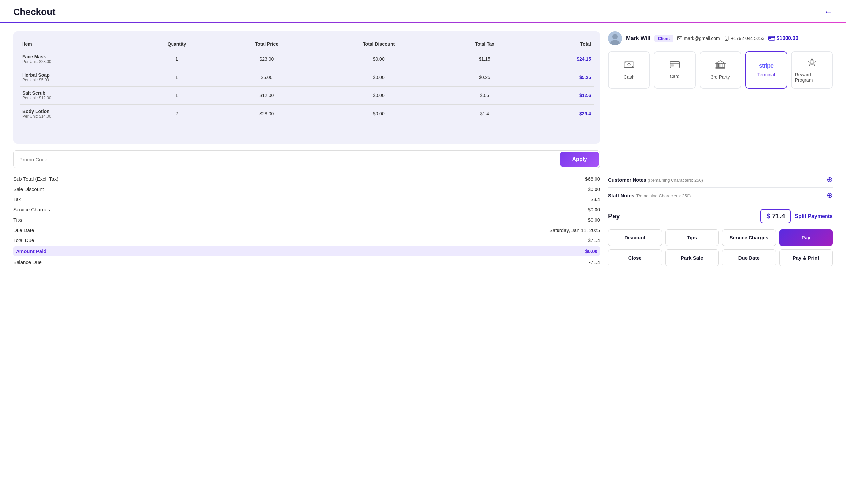 Image resolution: width=846 pixels, height=504 pixels. Describe the element at coordinates (379, 44) in the screenshot. I see `col-total-discount: Total Discount` at that location.